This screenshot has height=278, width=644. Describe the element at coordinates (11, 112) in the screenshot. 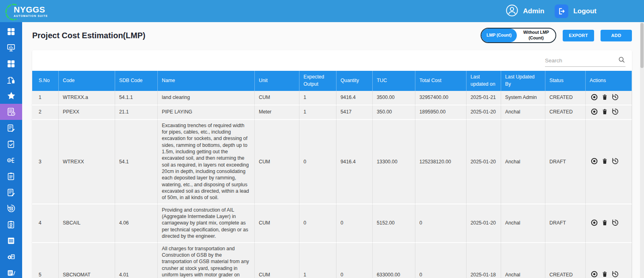

I see `invoice-calculator-icon` at that location.